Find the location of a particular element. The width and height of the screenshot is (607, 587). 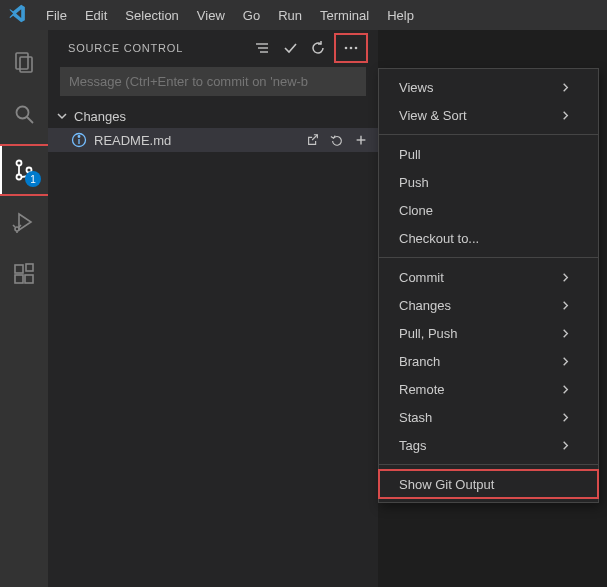

menu-run: Run is located at coordinates (290, 16).